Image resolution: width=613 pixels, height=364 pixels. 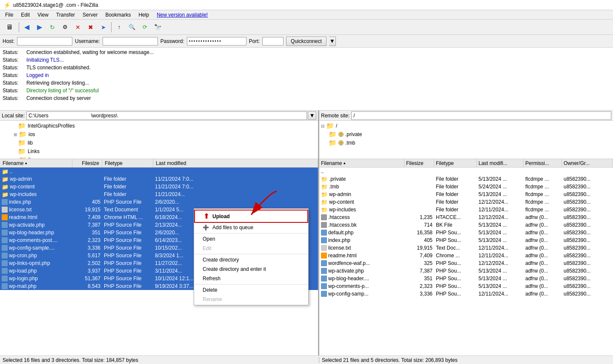 What do you see at coordinates (543, 187) in the screenshot?
I see `remote-cell-tmb-perms: flcdmpe ...` at bounding box center [543, 187].